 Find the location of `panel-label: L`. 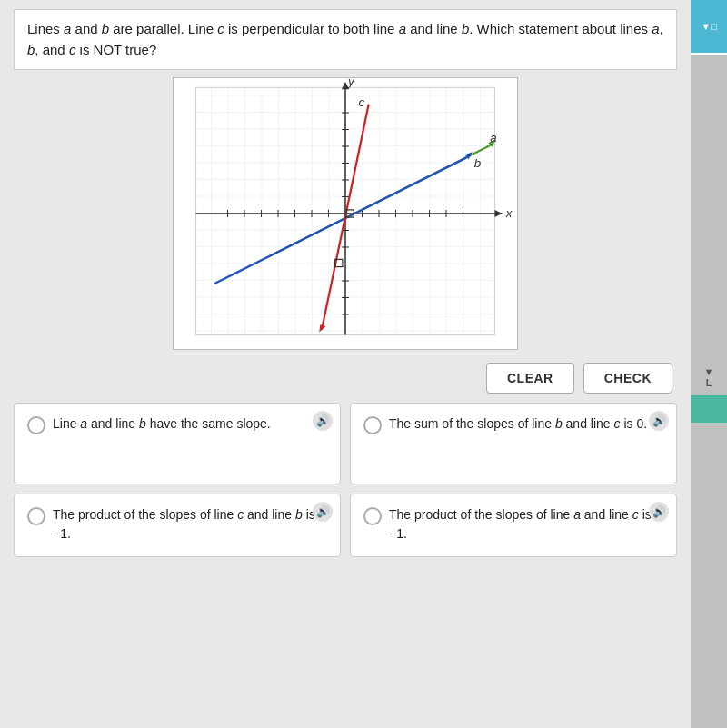

panel-label: L is located at coordinates (709, 383).